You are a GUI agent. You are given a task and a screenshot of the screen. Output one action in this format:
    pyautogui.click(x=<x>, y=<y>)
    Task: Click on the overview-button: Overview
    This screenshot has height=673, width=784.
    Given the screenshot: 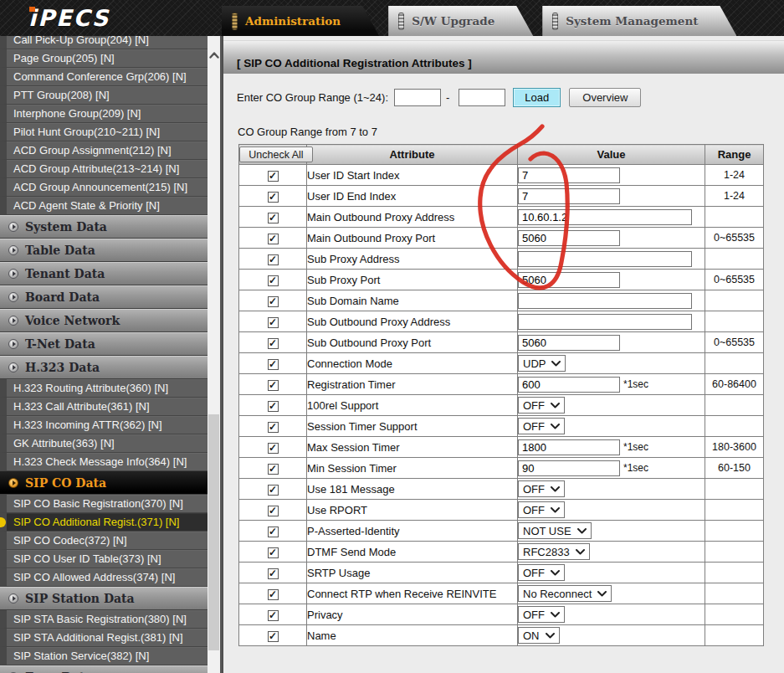 What is the action you would take?
    pyautogui.click(x=605, y=97)
    